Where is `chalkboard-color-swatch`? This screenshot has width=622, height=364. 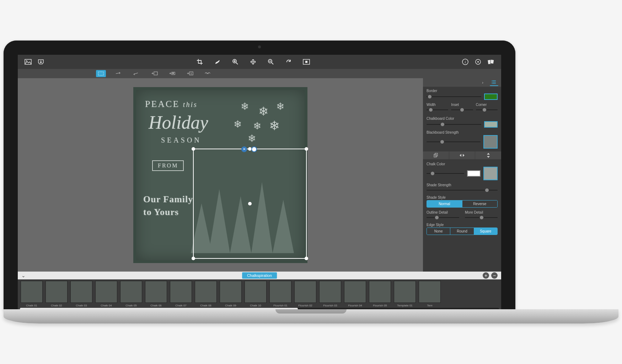 chalkboard-color-swatch is located at coordinates (491, 124).